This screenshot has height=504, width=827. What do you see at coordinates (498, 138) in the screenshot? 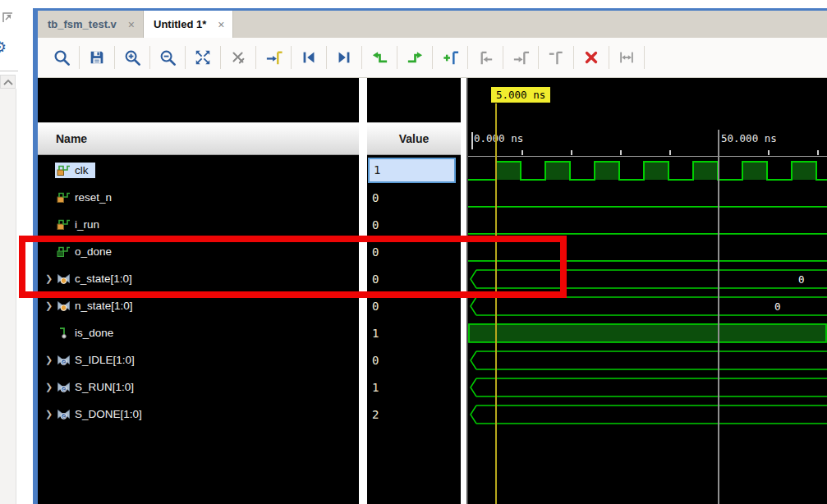
I see `axis-tick-label-0ns: 0.000 ns` at bounding box center [498, 138].